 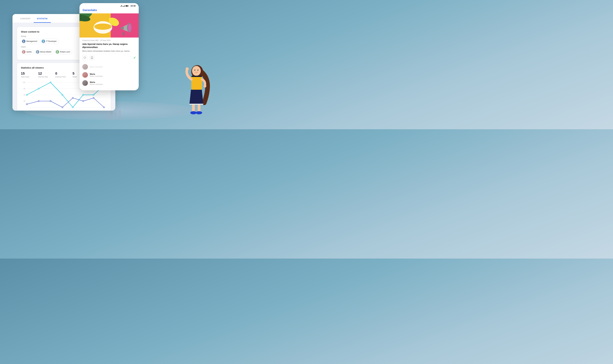 What do you see at coordinates (196, 89) in the screenshot?
I see `character-svg` at bounding box center [196, 89].